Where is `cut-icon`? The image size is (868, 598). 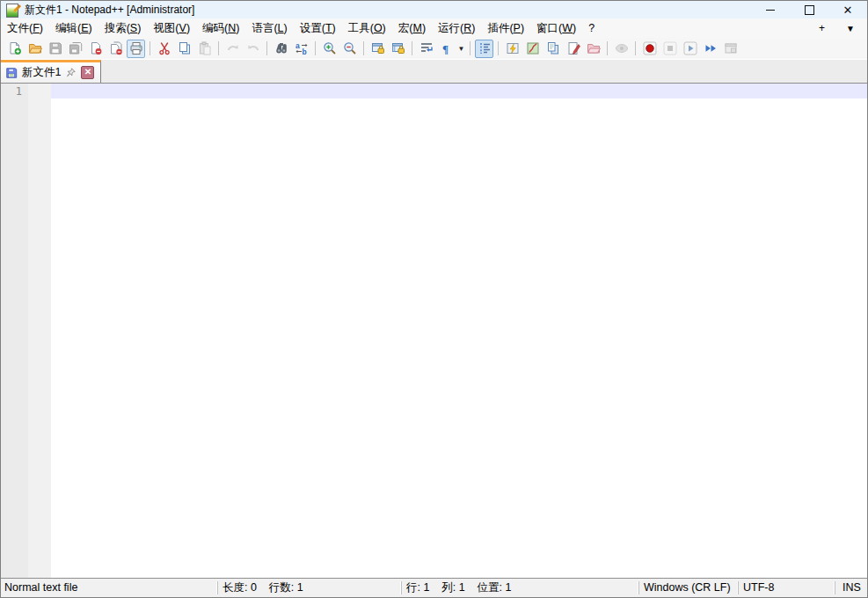
cut-icon is located at coordinates (164, 48).